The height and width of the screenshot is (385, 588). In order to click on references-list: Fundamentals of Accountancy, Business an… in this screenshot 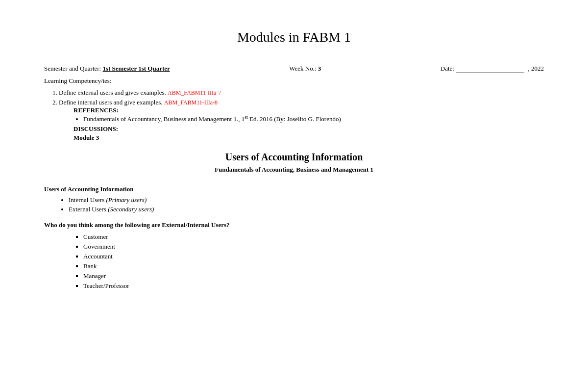, I will do `click(314, 119)`.